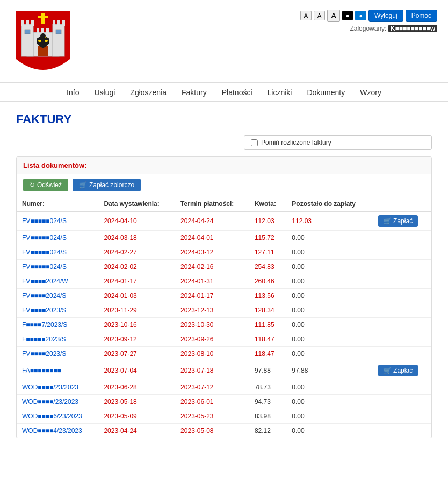  Describe the element at coordinates (268, 340) in the screenshot. I see `invoice-amount: 118.47` at that location.